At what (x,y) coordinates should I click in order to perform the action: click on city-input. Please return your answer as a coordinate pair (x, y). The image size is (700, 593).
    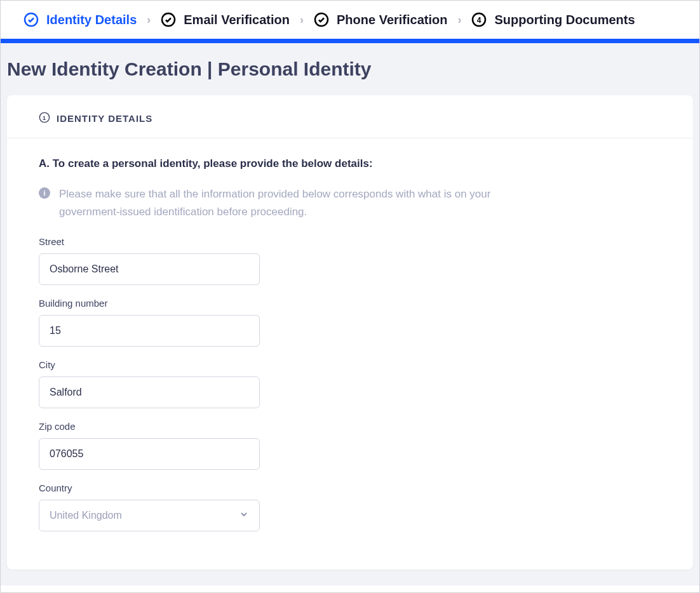
    Looking at the image, I should click on (149, 392).